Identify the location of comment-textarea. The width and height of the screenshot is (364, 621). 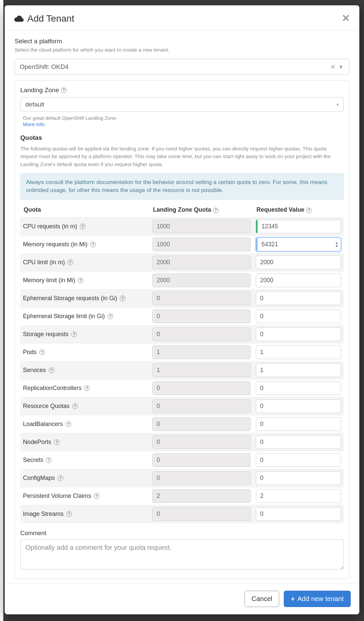
(182, 554).